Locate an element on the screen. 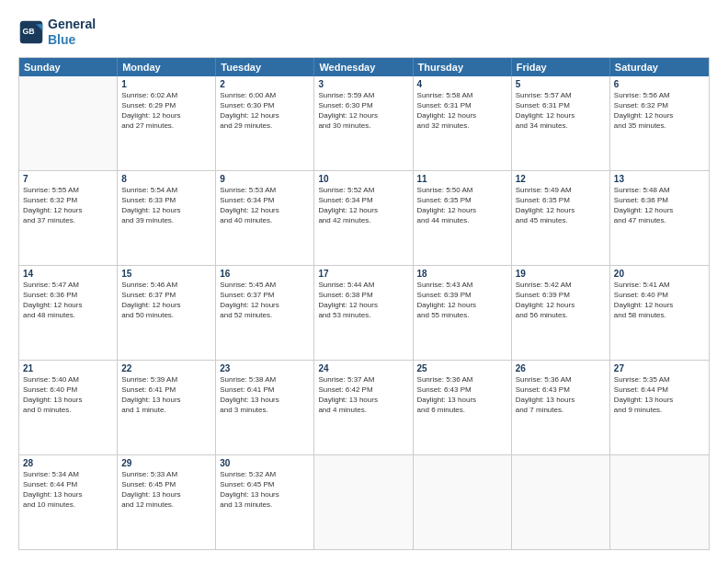  calendar-cell: 18Sunrise: 5:43 AM Sunset: 6:39 PM Dayli… is located at coordinates (463, 313).